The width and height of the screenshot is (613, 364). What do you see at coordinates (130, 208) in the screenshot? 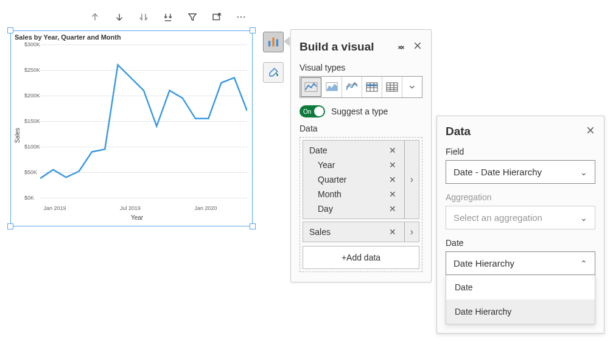
I see `x-tick: Jul 2019` at bounding box center [130, 208].